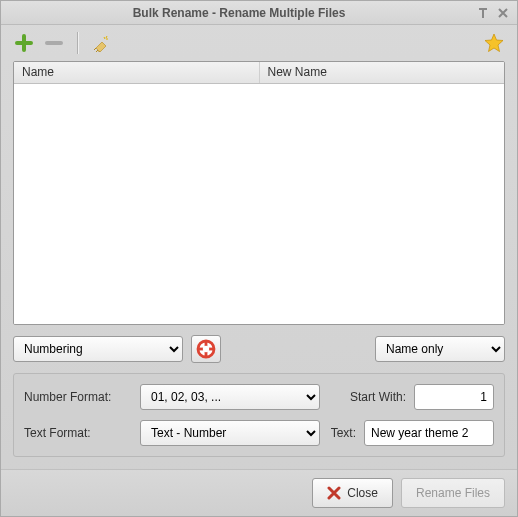 The height and width of the screenshot is (517, 518). Describe the element at coordinates (78, 397) in the screenshot. I see `number-format-label: Number Format:` at that location.